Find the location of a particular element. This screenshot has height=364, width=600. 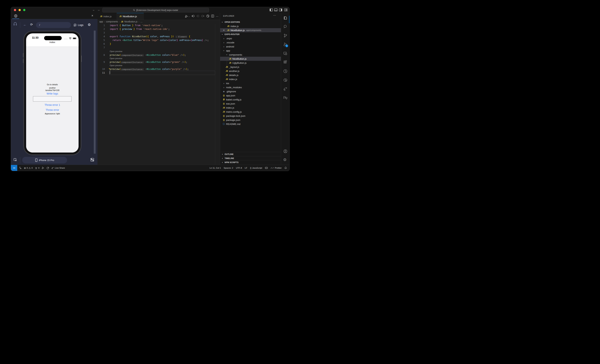

problems-button: ⊗0 ⚠0 is located at coordinates (28, 168).